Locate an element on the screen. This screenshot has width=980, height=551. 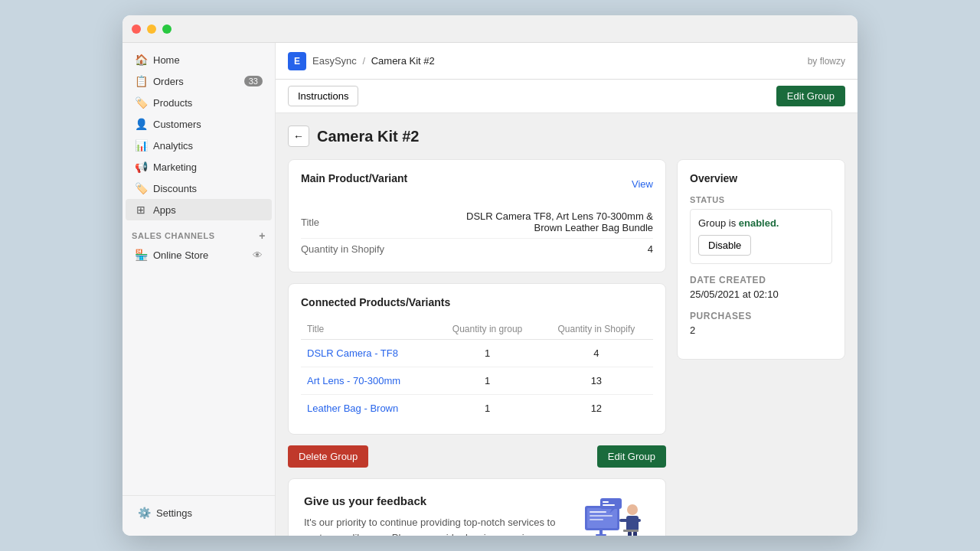
connected-products-title: Connected Products/Variants is located at coordinates (477, 302).